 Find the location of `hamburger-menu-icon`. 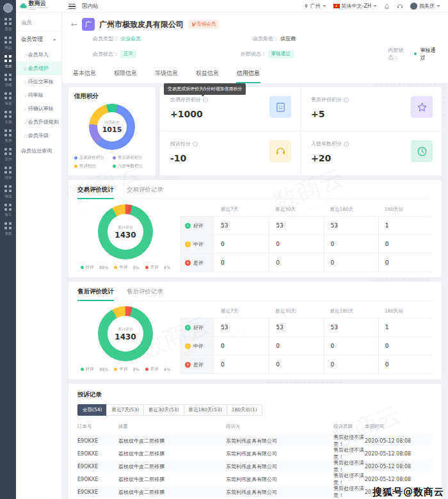

hamburger-menu-icon is located at coordinates (72, 6).